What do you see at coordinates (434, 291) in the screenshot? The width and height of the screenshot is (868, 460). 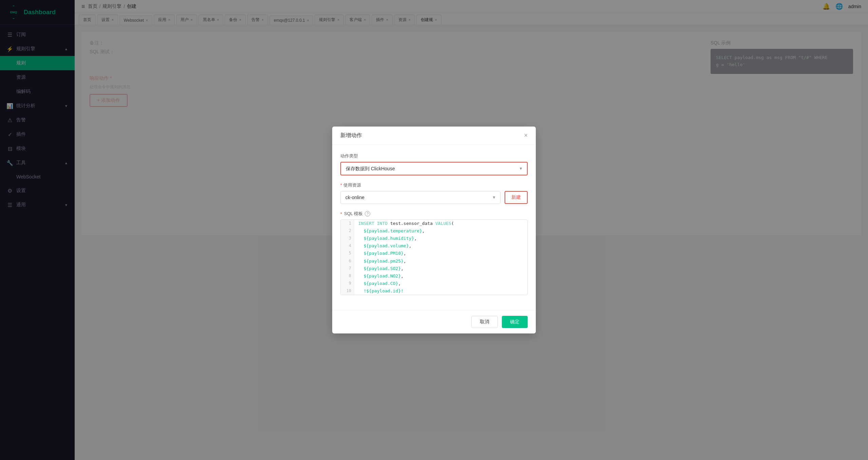 I see `code-line-10: 10 !${payload.id}!` at bounding box center [434, 291].